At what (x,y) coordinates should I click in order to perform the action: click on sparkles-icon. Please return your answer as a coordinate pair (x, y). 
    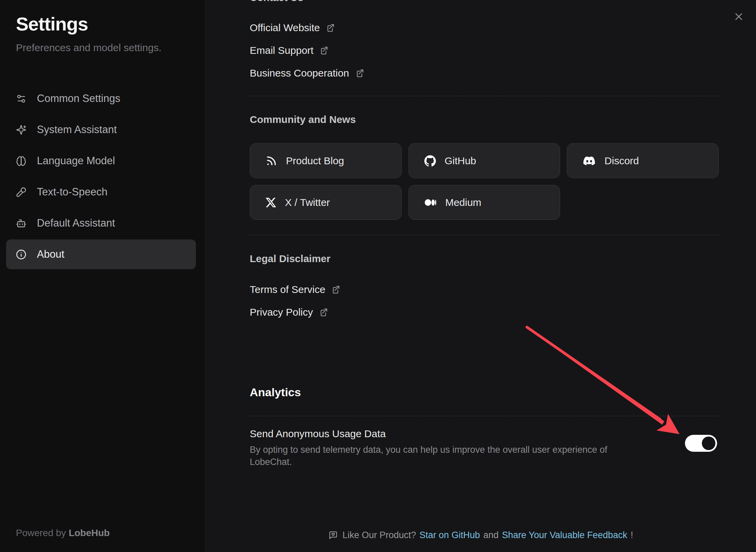
    Looking at the image, I should click on (21, 130).